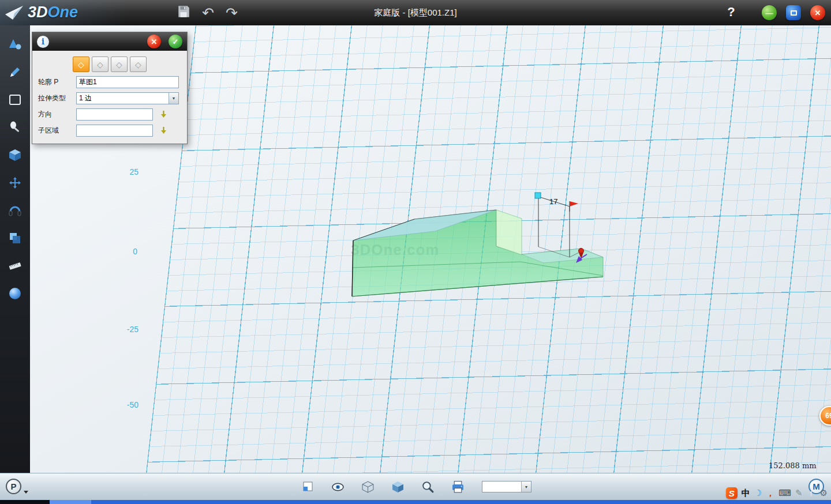 Image resolution: width=831 pixels, height=504 pixels. Describe the element at coordinates (15, 127) in the screenshot. I see `sidebar-item-special-shape` at that location.